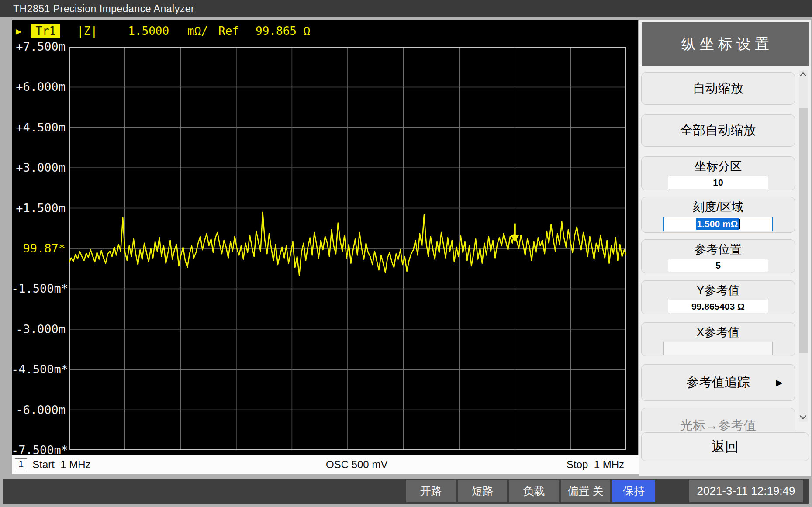 Image resolution: width=812 pixels, height=507 pixels. Describe the element at coordinates (38, 168) in the screenshot. I see `y-axis-label: +3.000m` at that location.